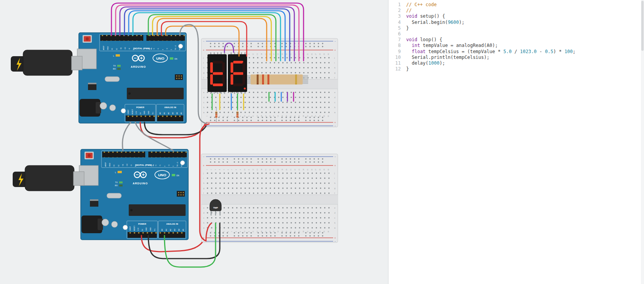  I want to click on line-number: 8, so click(399, 45).